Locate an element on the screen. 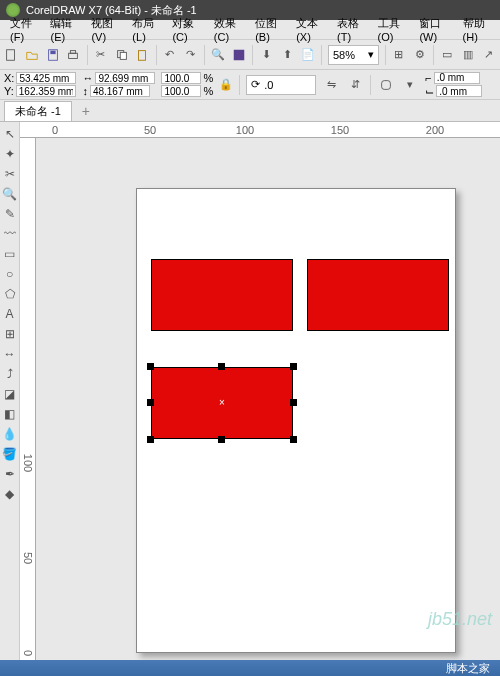 The image size is (500, 676). snap-icon: ⊞ is located at coordinates (400, 55).